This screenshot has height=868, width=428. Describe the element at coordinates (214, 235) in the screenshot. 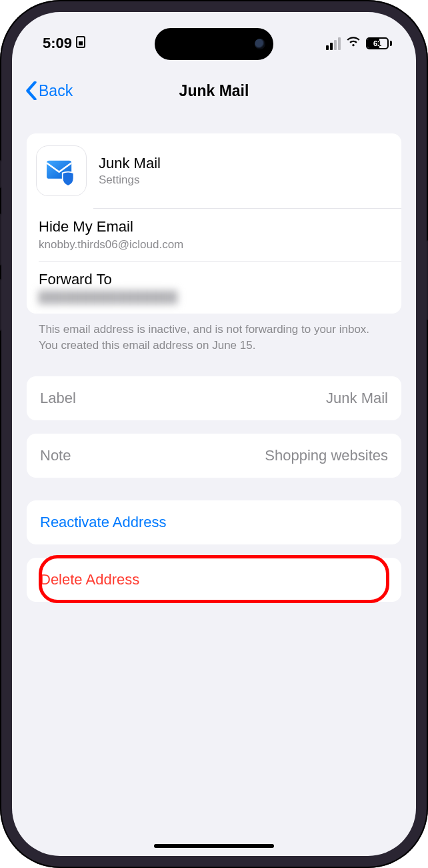

I see `hide-my-email-row: Hide My Email knobby.thirds06@icloud.com` at that location.